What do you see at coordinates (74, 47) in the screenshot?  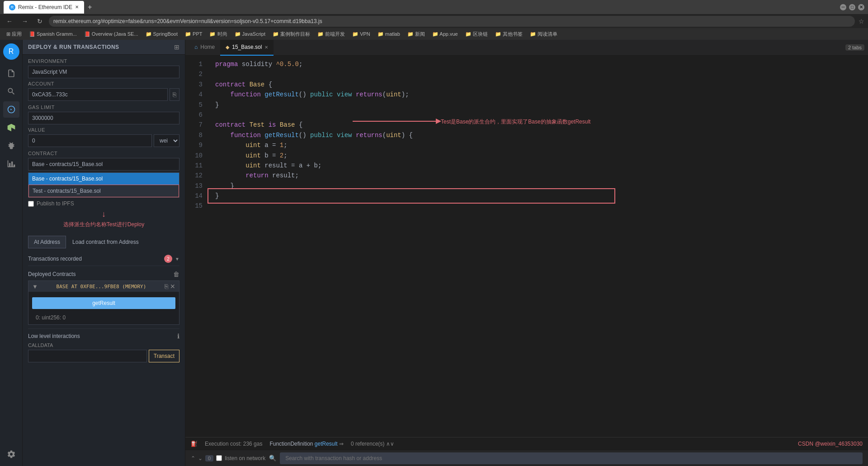 I see `panel-title: DEPLOY & RUN TRANSACTIONS` at bounding box center [74, 47].